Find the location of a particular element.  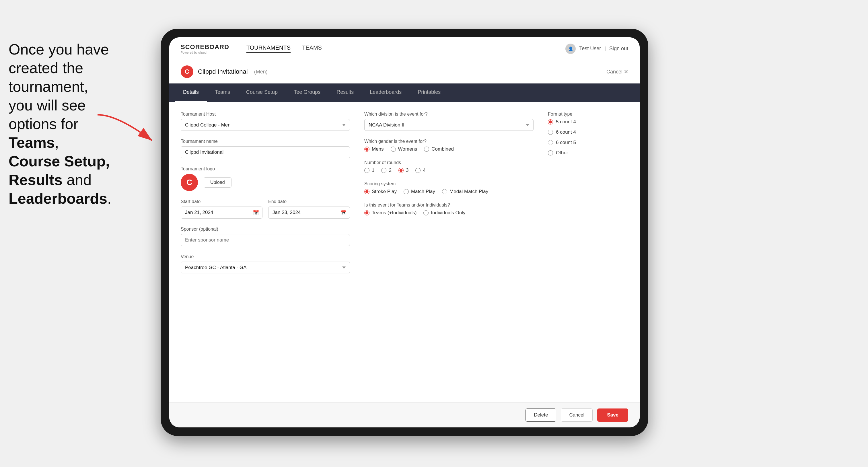

scoring-medal-radio is located at coordinates (445, 191).